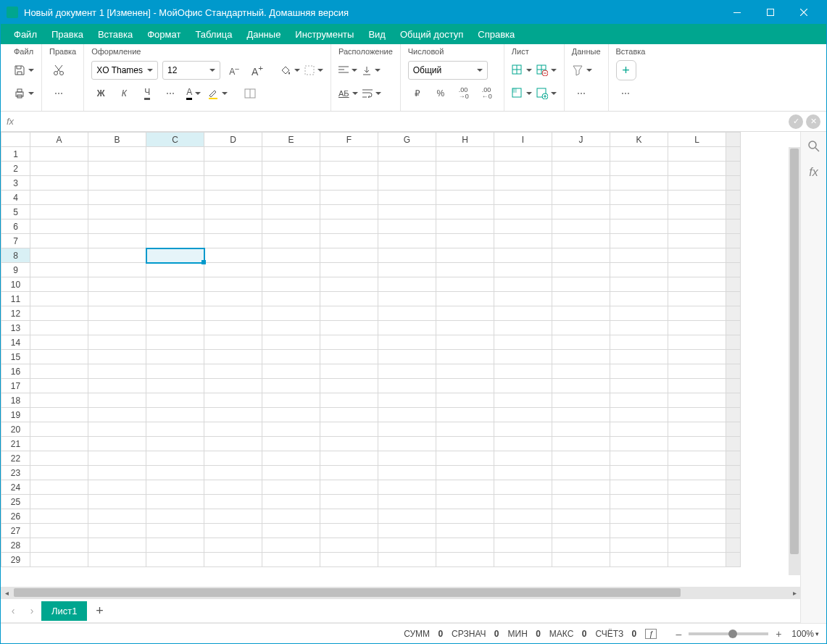 The width and height of the screenshot is (827, 644). Describe the element at coordinates (547, 93) in the screenshot. I see `group-dropdown` at that location.